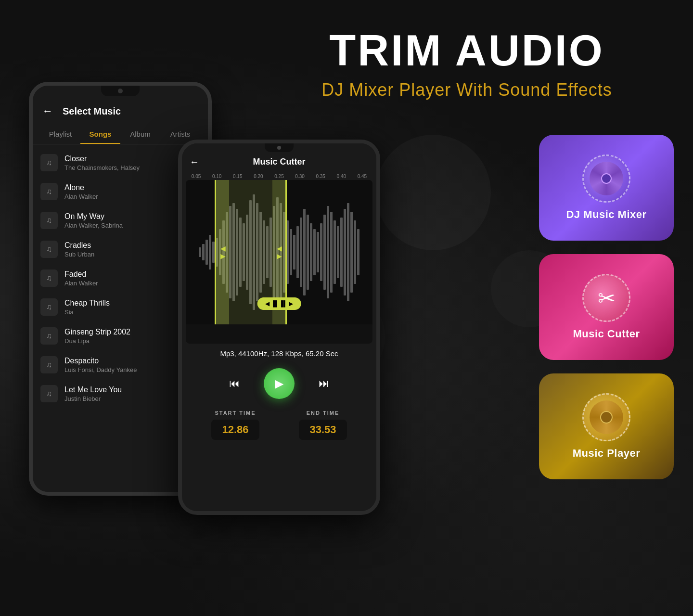 This screenshot has height=616, width=693. What do you see at coordinates (279, 262) in the screenshot?
I see `waveform-container: ◀▶ ◀▶ ◀ ▐▌▐▌ ▶` at bounding box center [279, 262].